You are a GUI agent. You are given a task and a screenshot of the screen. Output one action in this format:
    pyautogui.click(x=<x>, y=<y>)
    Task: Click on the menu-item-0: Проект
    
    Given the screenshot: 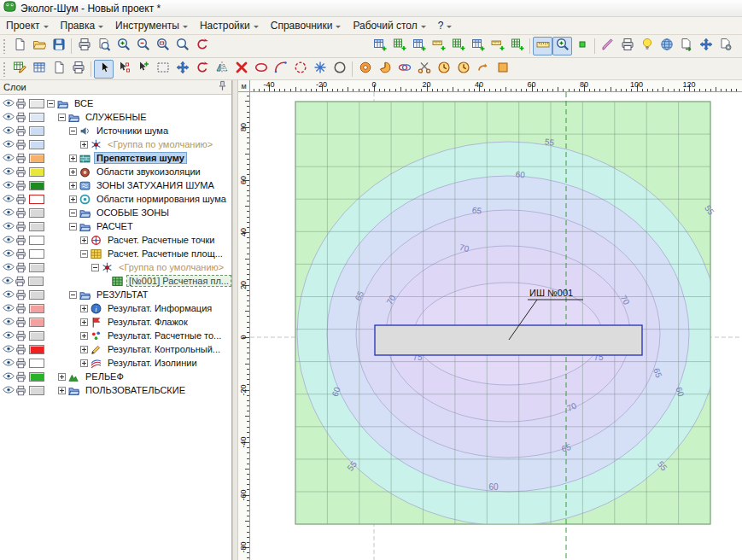 What is the action you would take?
    pyautogui.click(x=27, y=26)
    